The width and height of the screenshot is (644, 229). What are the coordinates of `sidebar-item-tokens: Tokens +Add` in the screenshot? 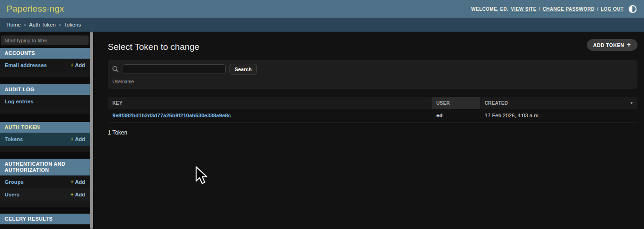 It's located at (45, 139).